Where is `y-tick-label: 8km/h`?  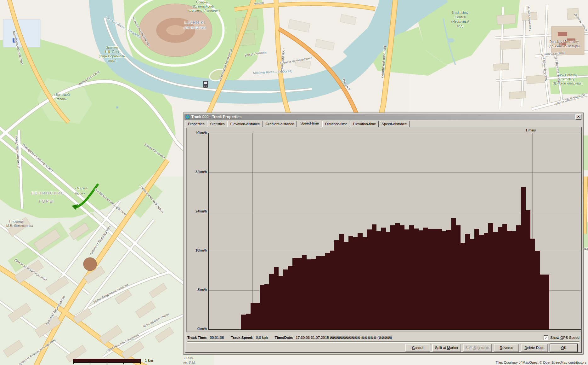
y-tick-label: 8km/h is located at coordinates (197, 290).